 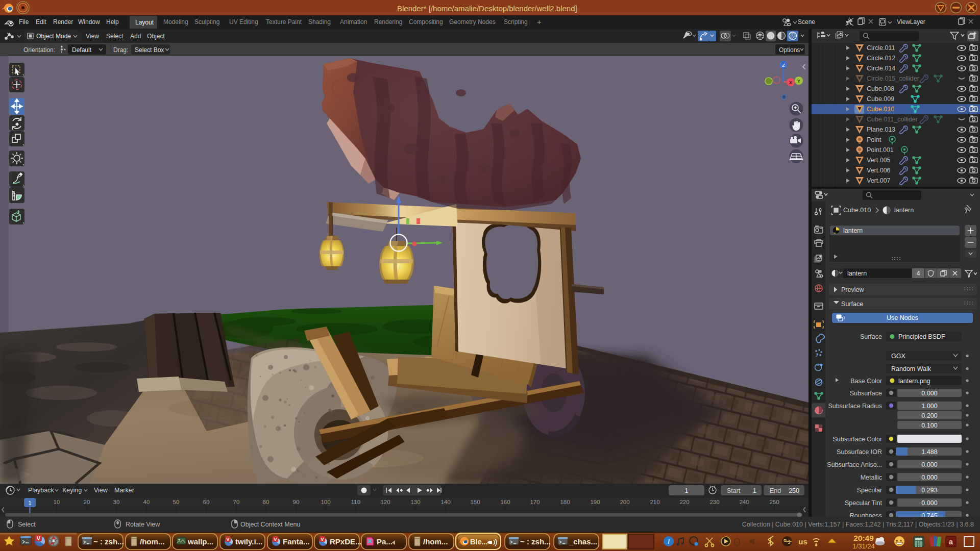 What do you see at coordinates (385, 542) in the screenshot?
I see `svg-text: Pa...` at bounding box center [385, 542].